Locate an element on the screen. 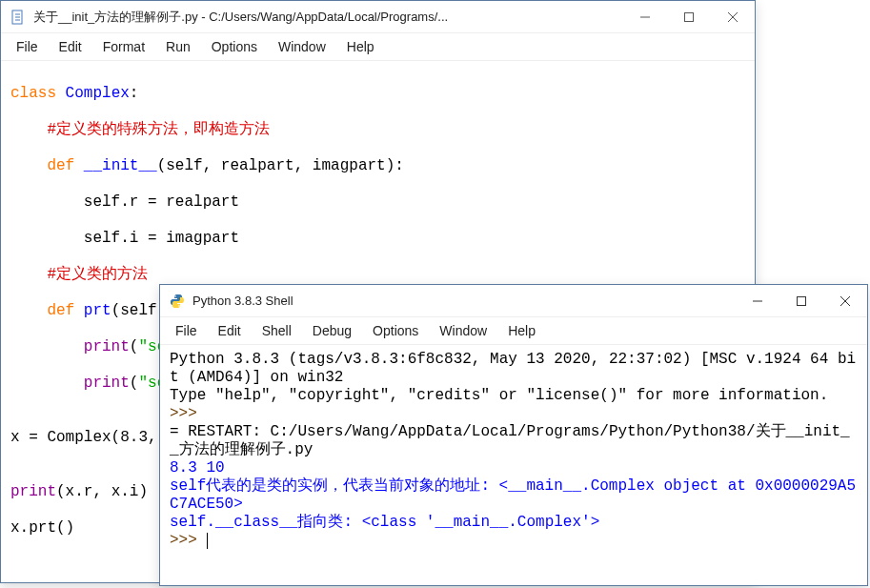  menu-shell: Shell is located at coordinates (276, 331).